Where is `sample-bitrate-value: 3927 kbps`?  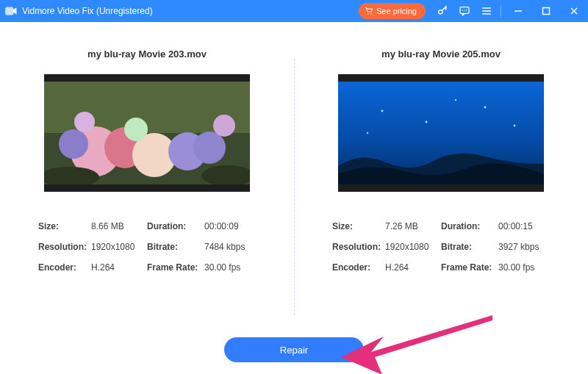
sample-bitrate-value: 3927 kbps is located at coordinates (524, 247).